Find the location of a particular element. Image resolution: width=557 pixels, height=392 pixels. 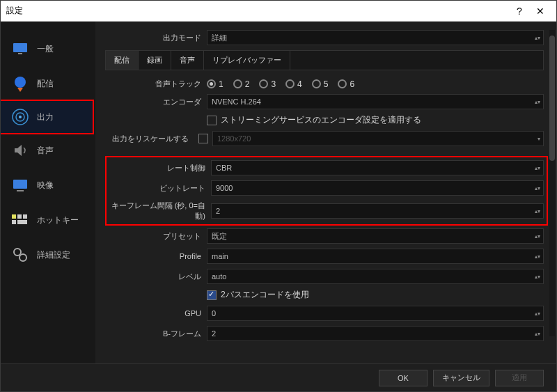

sidebar-item-general: 一般 is located at coordinates (48, 49).